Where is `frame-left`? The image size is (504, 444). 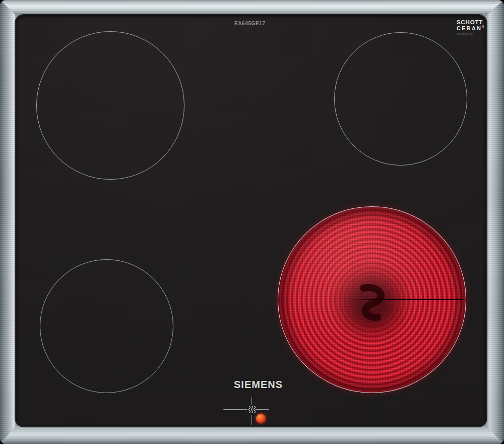
frame-left is located at coordinates (8, 222).